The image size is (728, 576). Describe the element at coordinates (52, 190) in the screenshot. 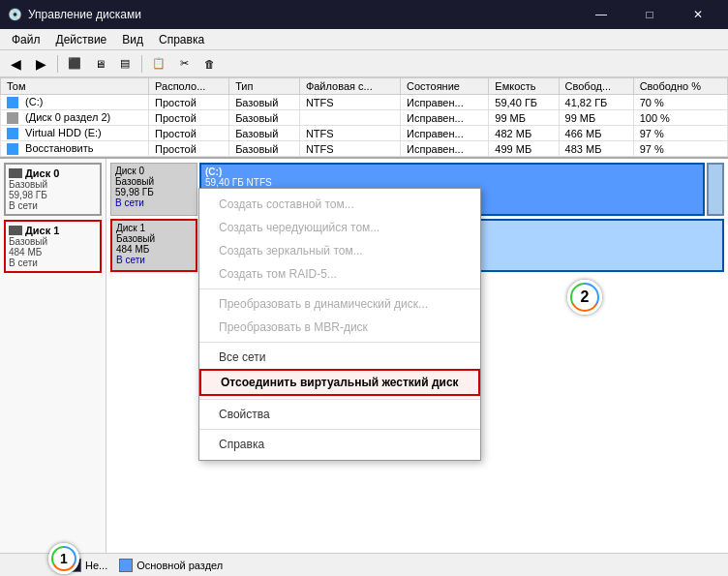

I see `disk0-entry: Диск 0 Базовый 59,98 ГБ В сети` at that location.